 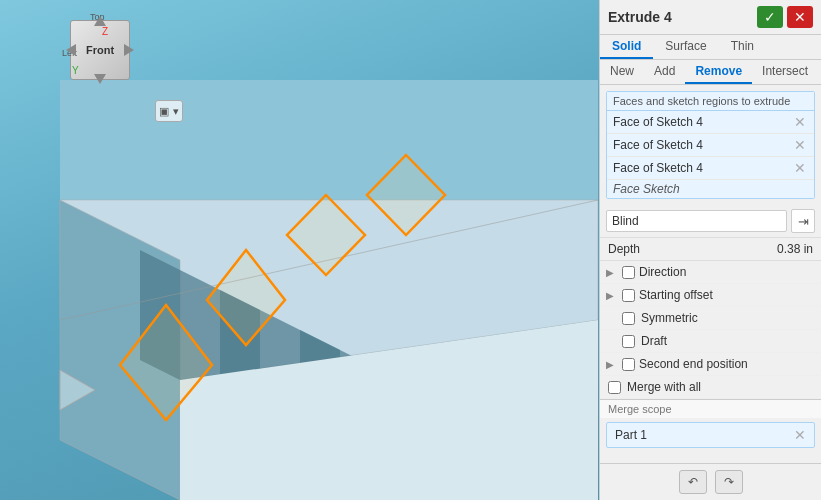 I want to click on flip-direction-button: ⇥, so click(x=803, y=221).